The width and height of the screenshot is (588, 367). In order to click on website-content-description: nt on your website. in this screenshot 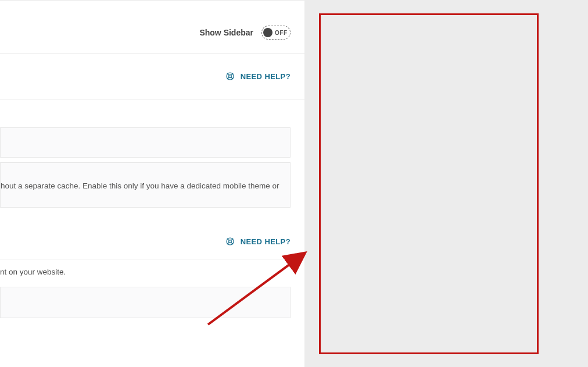, I will do `click(152, 272)`.